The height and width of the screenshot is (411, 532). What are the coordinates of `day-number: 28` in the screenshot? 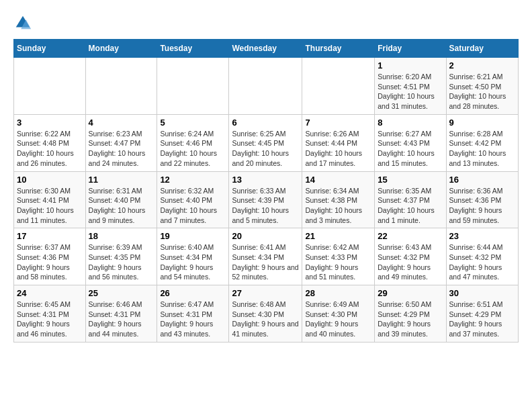 It's located at (339, 293).